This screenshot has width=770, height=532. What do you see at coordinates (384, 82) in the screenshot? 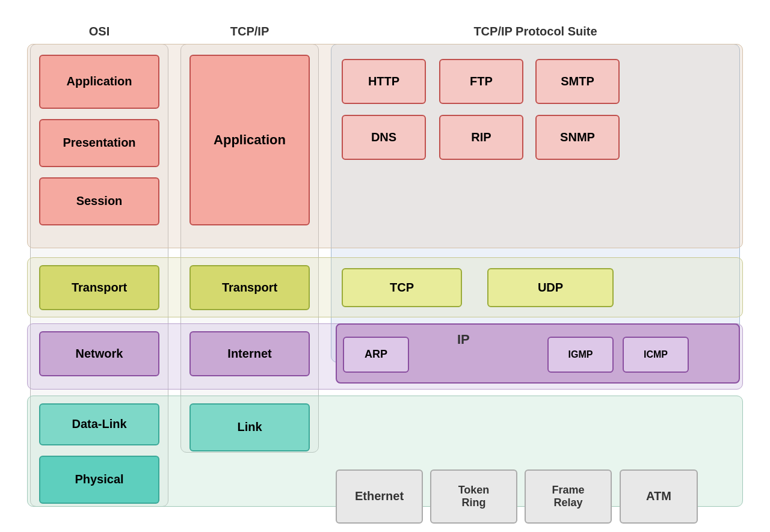
I see `suite-http: HTTP` at bounding box center [384, 82].